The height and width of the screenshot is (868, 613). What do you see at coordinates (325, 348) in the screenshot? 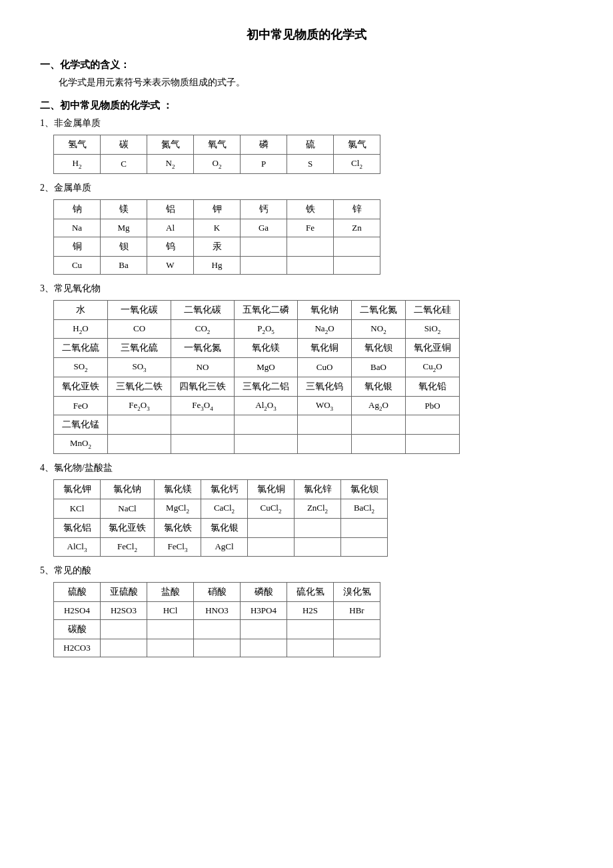
I see `oxide-name-12: 氧化铜` at bounding box center [325, 348].